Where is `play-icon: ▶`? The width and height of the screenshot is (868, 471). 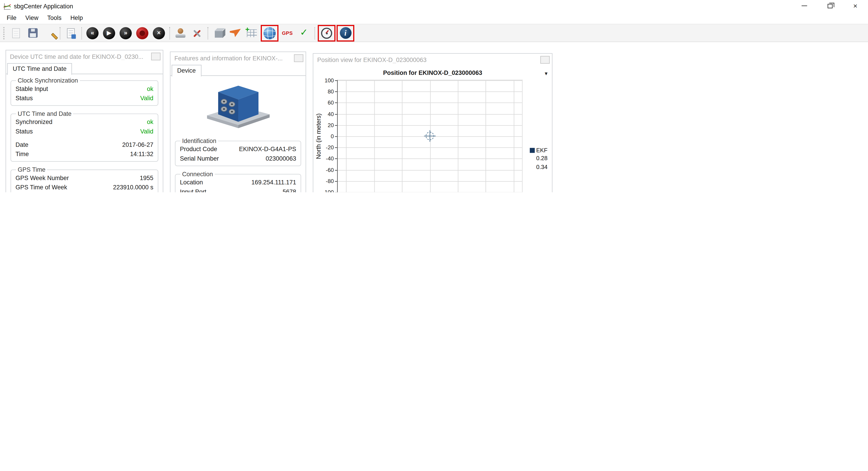 play-icon: ▶ is located at coordinates (109, 33).